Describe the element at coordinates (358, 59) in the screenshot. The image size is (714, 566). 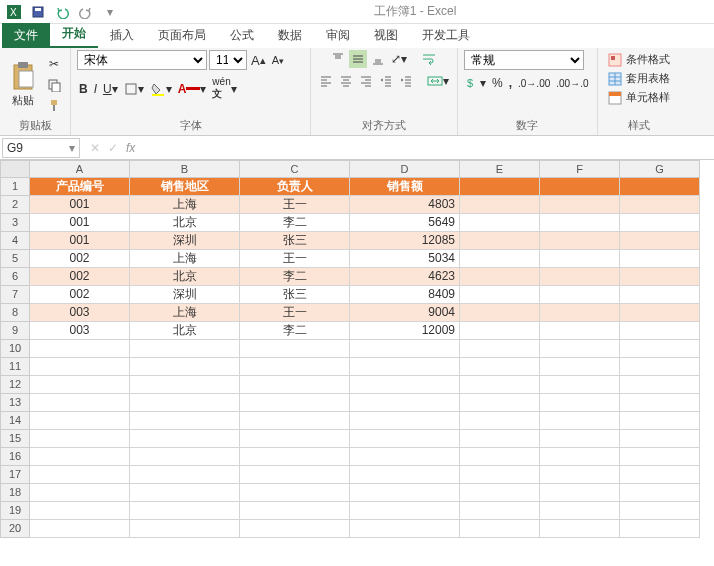
I see `align-middle-button` at that location.